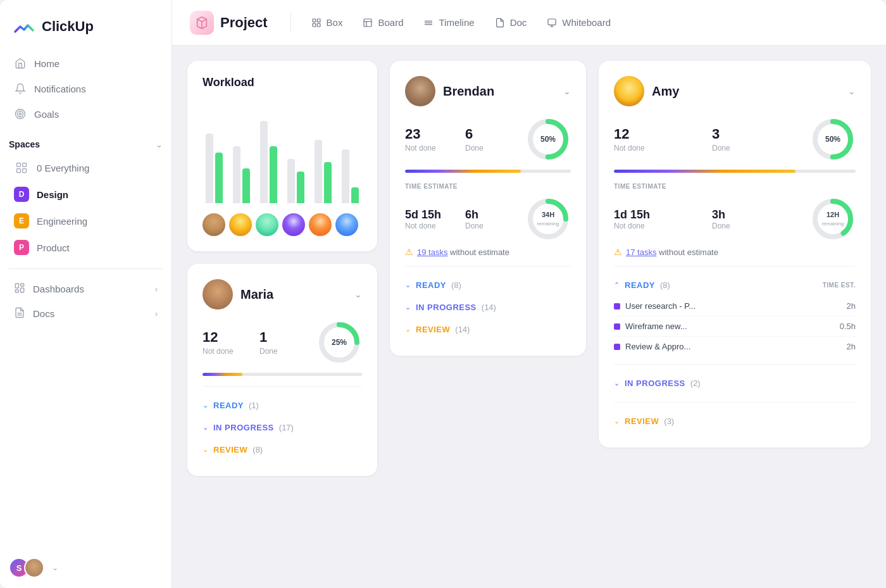  Describe the element at coordinates (567, 91) in the screenshot. I see `brendan-collapse-button: ⌄` at that location.